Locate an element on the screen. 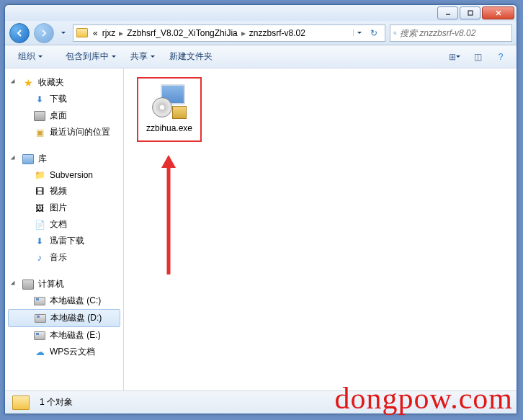 This screenshot has width=523, height=420. navigation-bar: « rjxz ▸ Zzbhsrf_V8.02_XiTongZhiJia ▸ zn… is located at coordinates (261, 33).